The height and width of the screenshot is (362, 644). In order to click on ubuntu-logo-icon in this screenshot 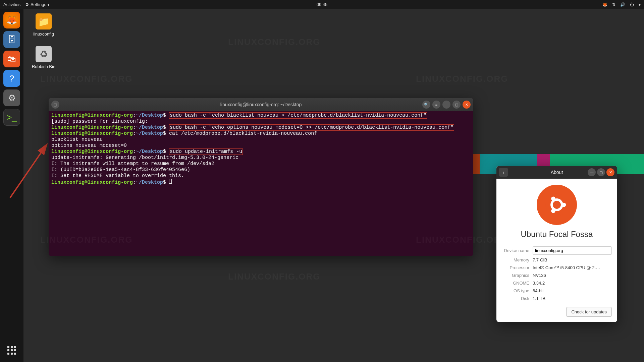, I will do `click(557, 205)`.